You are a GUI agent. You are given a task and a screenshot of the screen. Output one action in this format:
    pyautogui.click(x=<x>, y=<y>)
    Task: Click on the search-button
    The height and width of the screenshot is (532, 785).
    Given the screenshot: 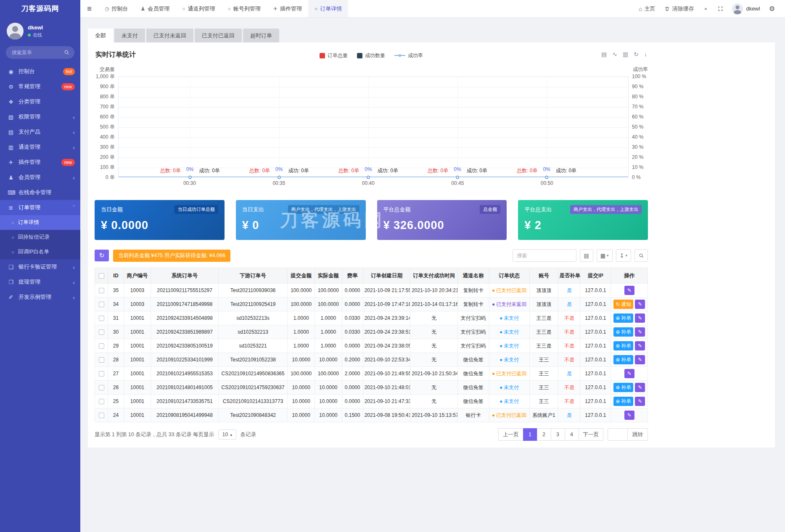 What is the action you would take?
    pyautogui.click(x=641, y=255)
    